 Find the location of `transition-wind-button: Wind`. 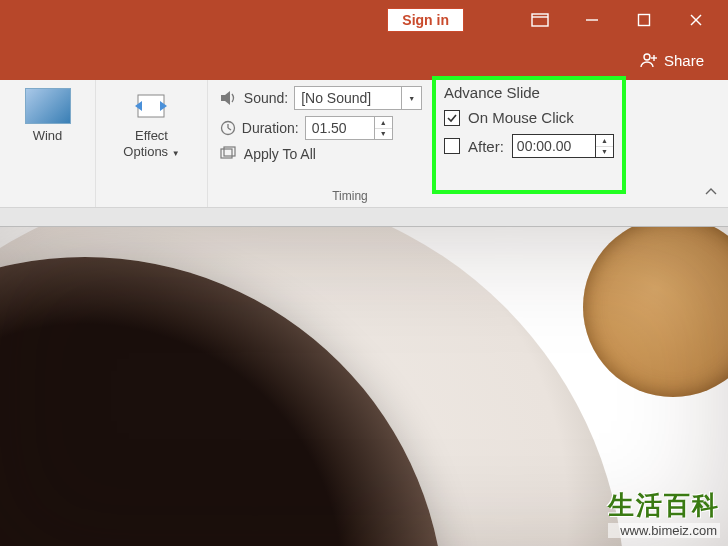

transition-wind-button: Wind is located at coordinates (48, 116).